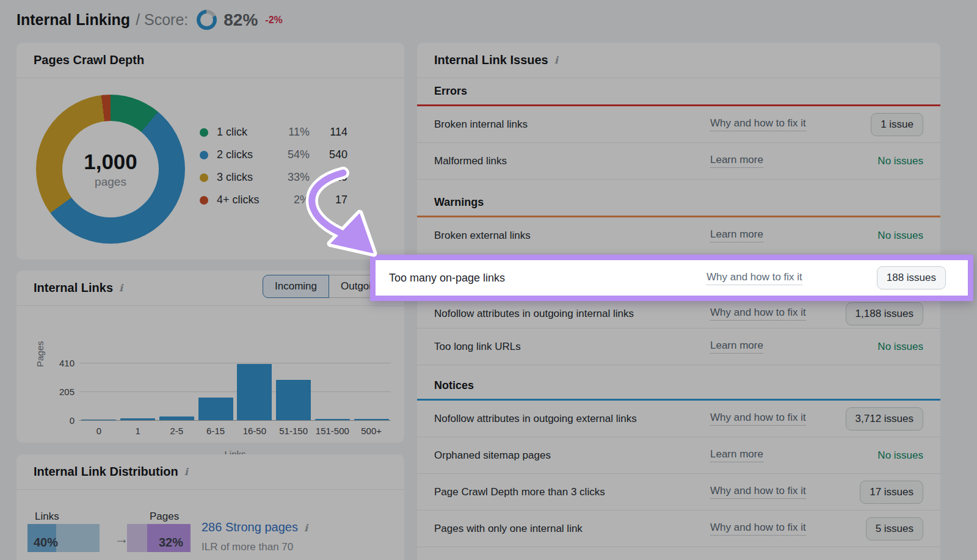 This screenshot has width=977, height=560. I want to click on highlighted-issue-row: Too many on-page links Why and how to fi…, so click(672, 278).